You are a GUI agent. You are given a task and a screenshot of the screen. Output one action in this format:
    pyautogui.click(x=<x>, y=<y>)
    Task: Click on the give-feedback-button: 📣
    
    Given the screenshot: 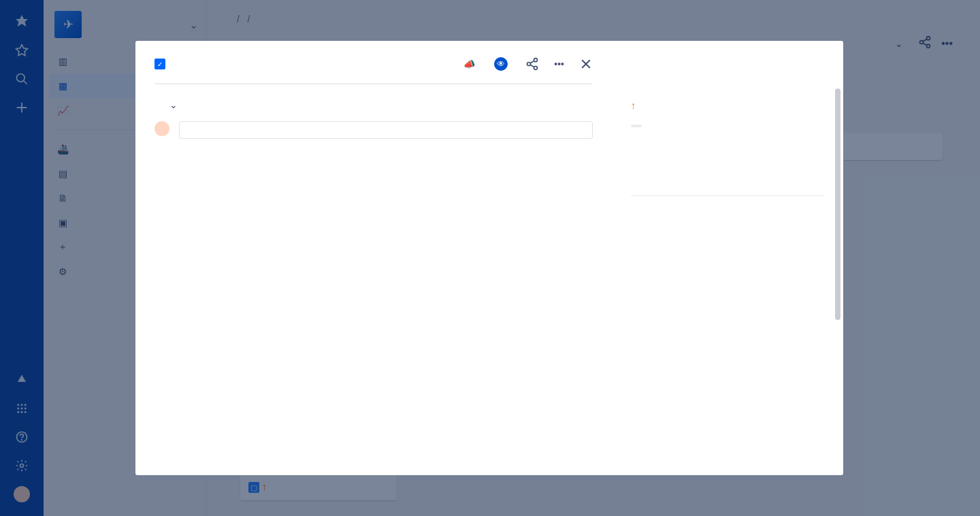 What is the action you would take?
    pyautogui.click(x=471, y=64)
    